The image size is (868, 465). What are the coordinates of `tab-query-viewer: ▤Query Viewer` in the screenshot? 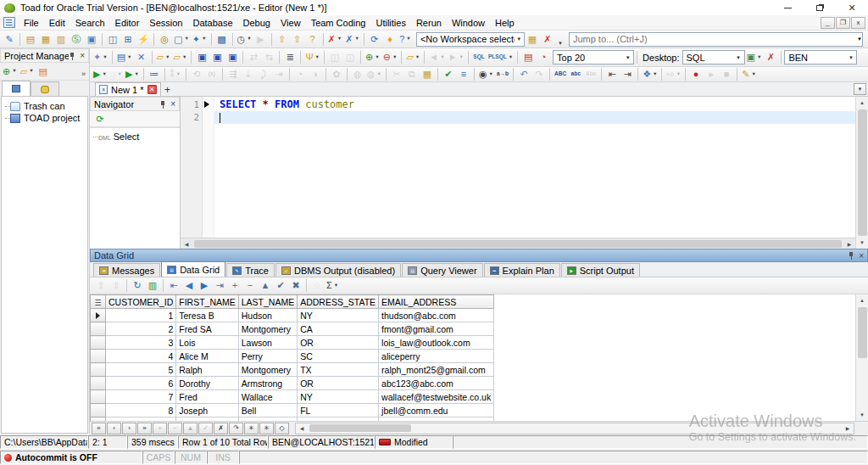 It's located at (442, 270).